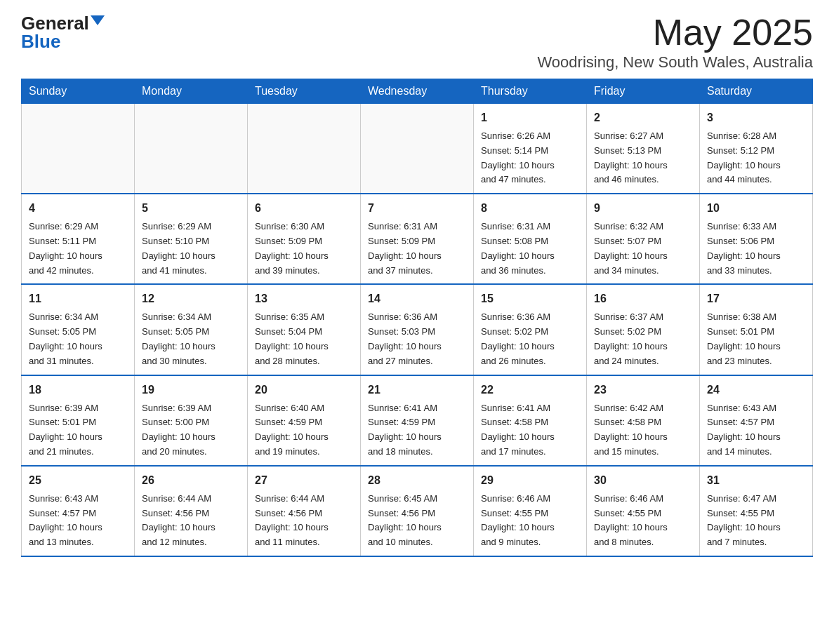  What do you see at coordinates (78, 431) in the screenshot?
I see `day-info: Sunrise: 6:39 AMSunset: 5:01 PMDaylight:…` at bounding box center [78, 431].